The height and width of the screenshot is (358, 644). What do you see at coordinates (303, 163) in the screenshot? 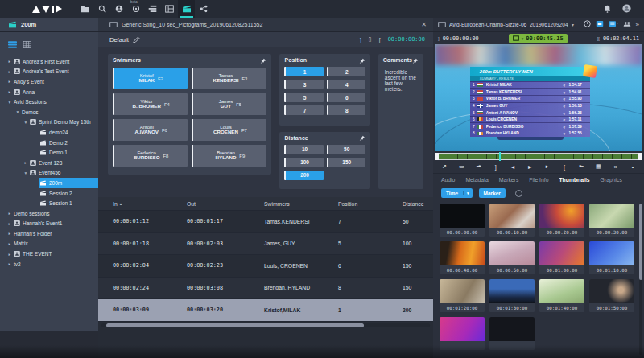
I see `distance-button: 100` at bounding box center [303, 163].